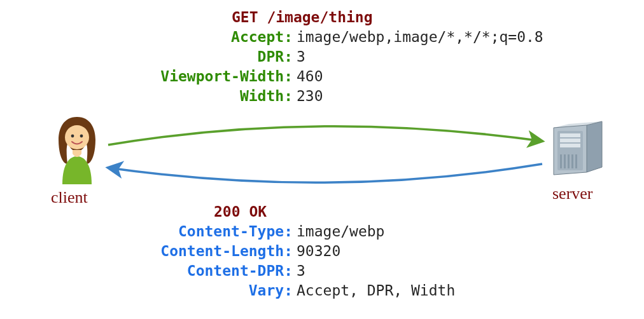  What do you see at coordinates (310, 76) in the screenshot?
I see `request-header-value: 460` at bounding box center [310, 76].